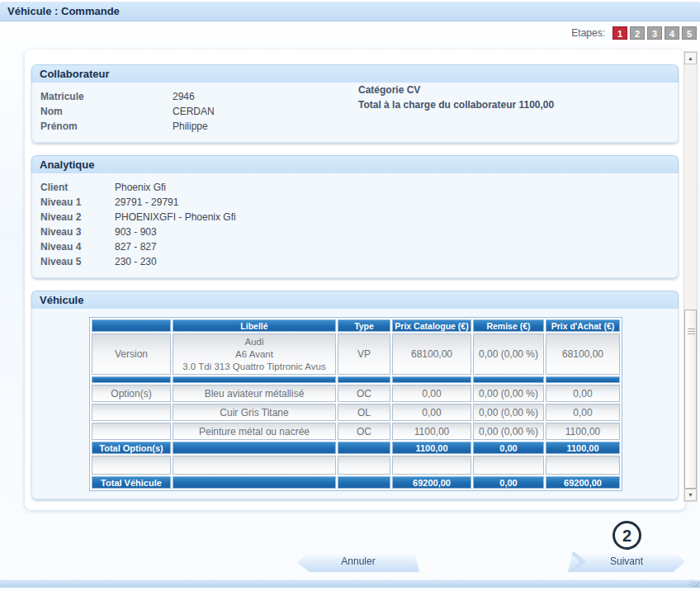 The image size is (700, 591). I want to click on annuler-button: Annuler, so click(358, 561).